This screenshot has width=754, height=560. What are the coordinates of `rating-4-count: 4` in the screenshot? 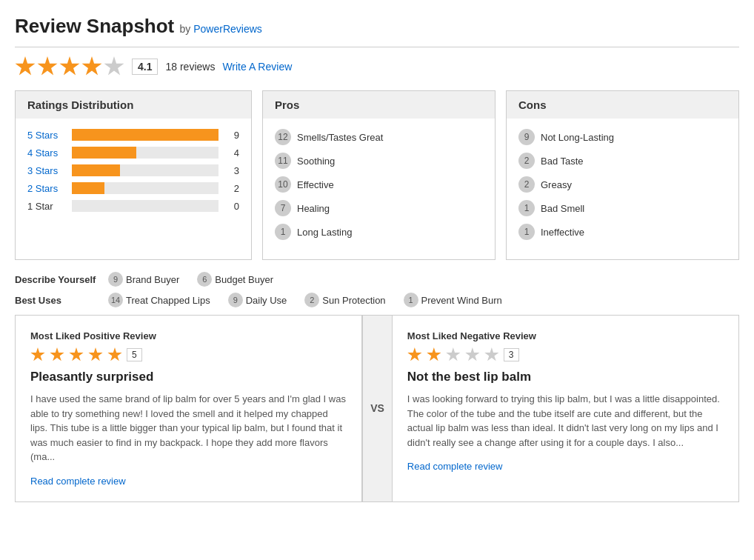 It's located at (232, 153).